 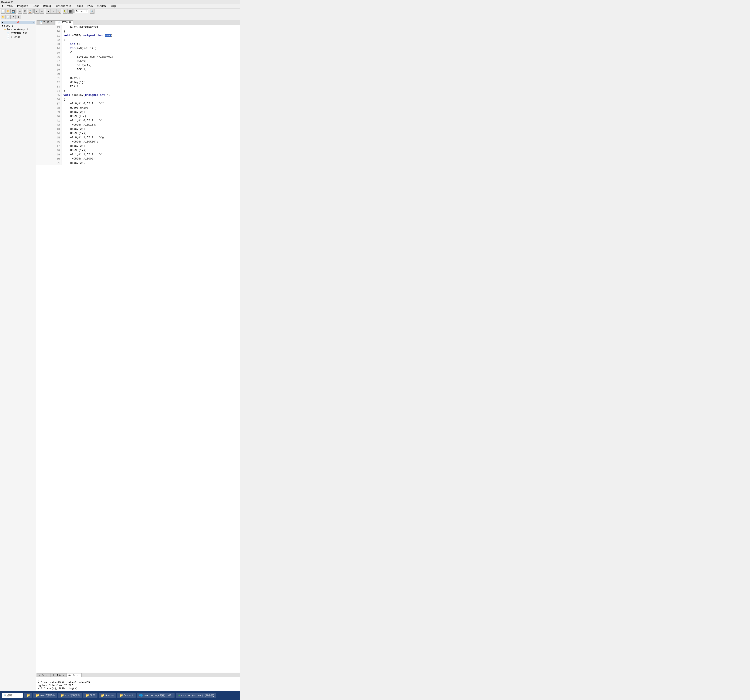 What do you see at coordinates (156, 695) in the screenshot?
I see `taskbar-item-74hc: 🌐 74HC138(中文资料).pdf:` at bounding box center [156, 695].